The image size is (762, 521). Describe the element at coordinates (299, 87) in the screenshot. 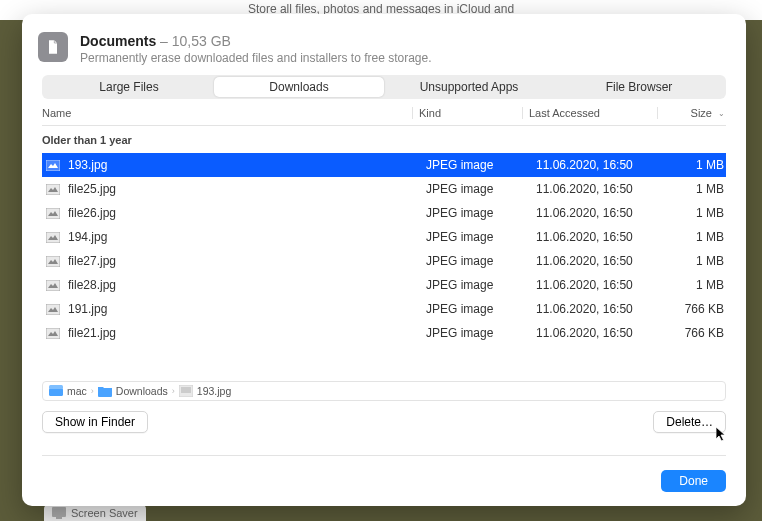

I see `tab-downloads: Downloads` at that location.